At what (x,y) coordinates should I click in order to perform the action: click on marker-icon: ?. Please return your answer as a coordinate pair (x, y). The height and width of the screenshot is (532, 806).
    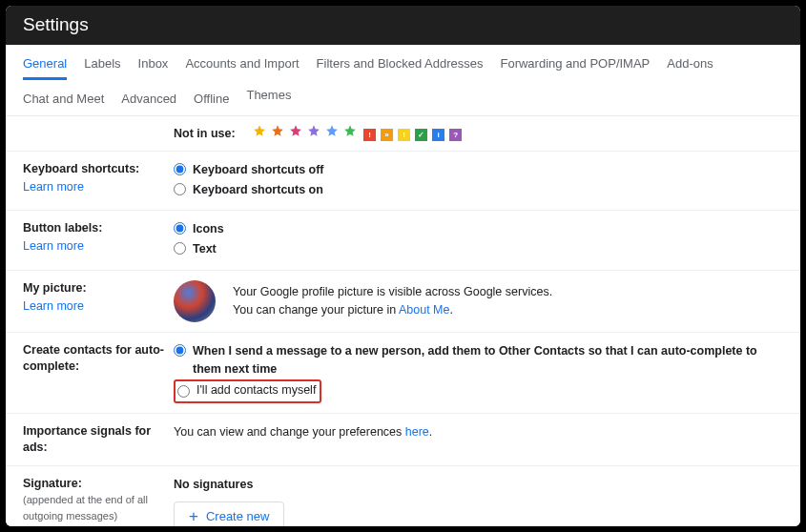
    Looking at the image, I should click on (456, 135).